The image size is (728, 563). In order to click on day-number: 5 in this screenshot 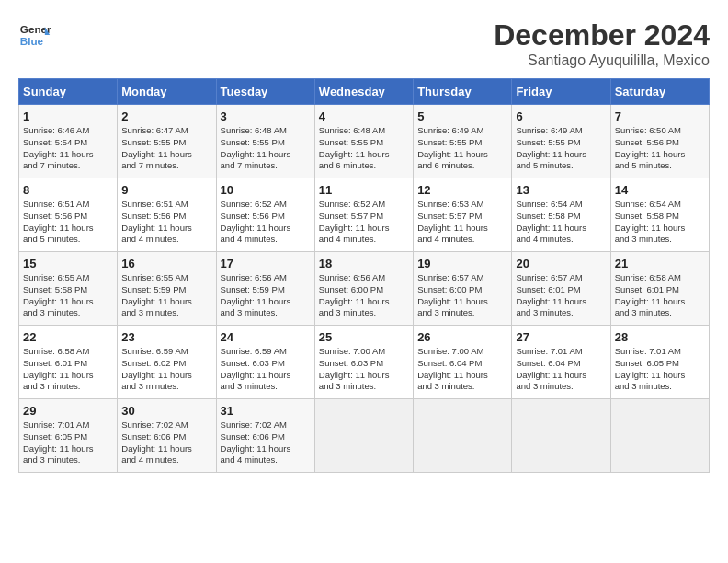, I will do `click(462, 116)`.